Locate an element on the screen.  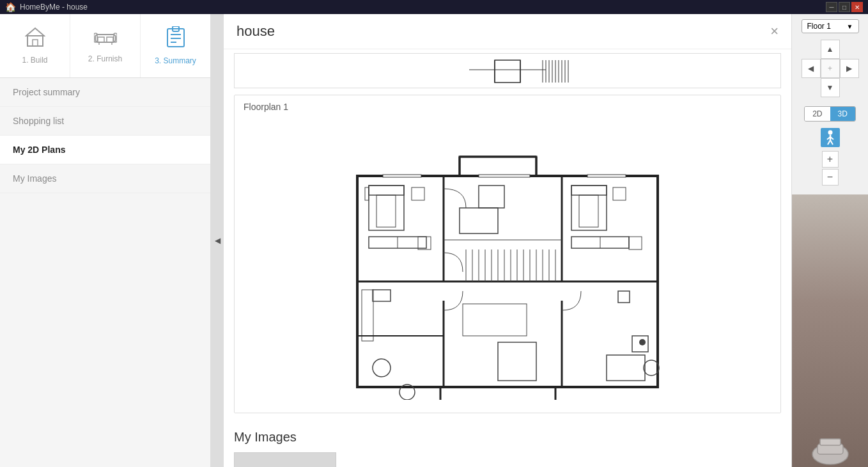
nav-arrows: ▲ ◀ + ▶ ▼ is located at coordinates (830, 68).